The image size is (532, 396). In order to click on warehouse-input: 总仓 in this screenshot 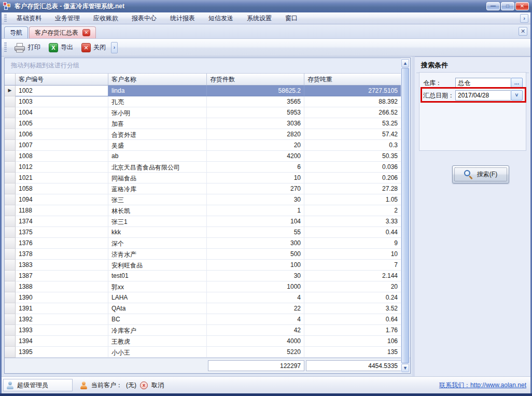, I will do `click(483, 83)`.